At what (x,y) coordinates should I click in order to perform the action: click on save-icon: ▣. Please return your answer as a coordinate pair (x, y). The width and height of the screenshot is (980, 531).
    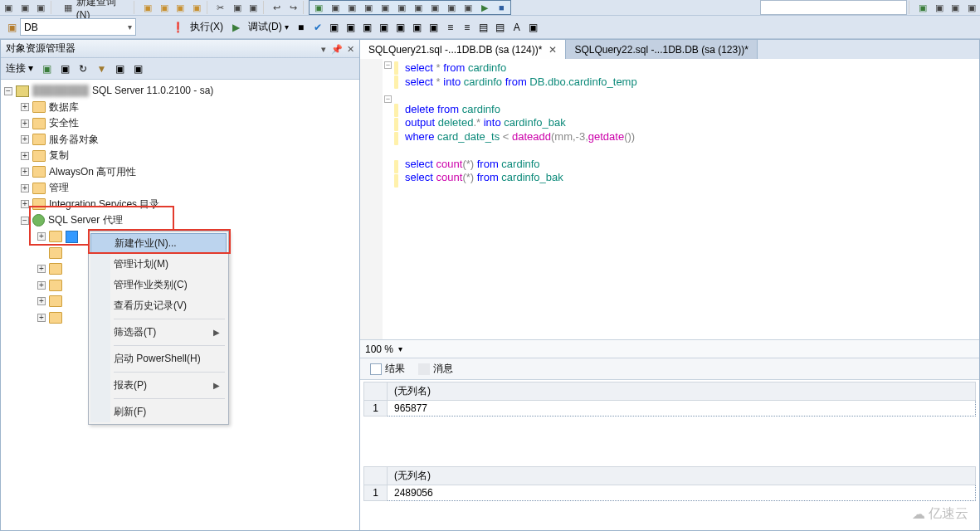
    Looking at the image, I should click on (25, 7).